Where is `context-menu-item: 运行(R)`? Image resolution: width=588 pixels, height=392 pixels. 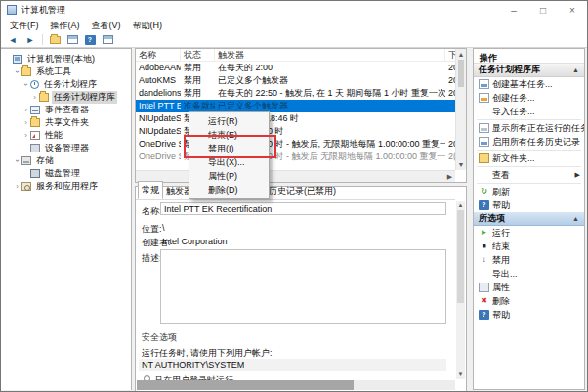
context-menu-item: 运行(R) is located at coordinates (229, 121).